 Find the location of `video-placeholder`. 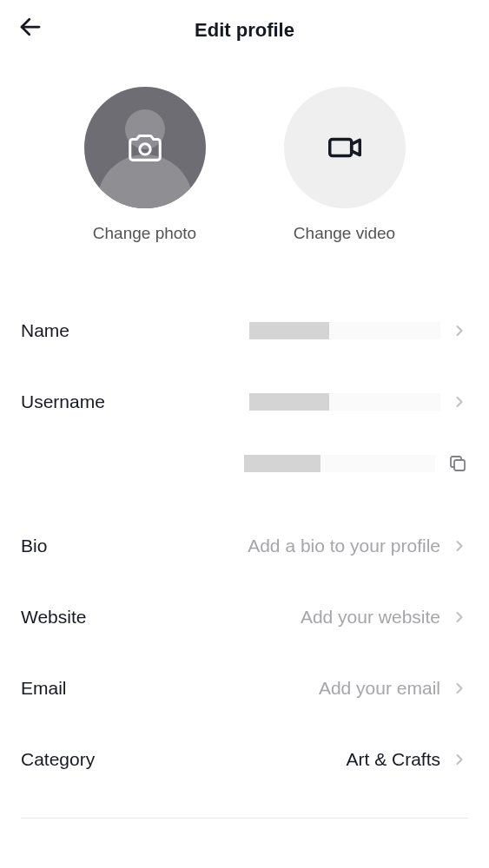

video-placeholder is located at coordinates (345, 148).